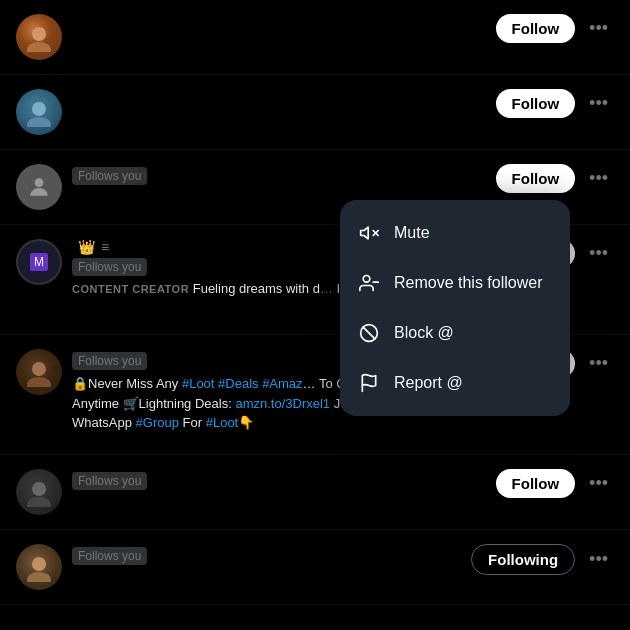  What do you see at coordinates (455, 333) in the screenshot?
I see `block-menu-item: Block @` at bounding box center [455, 333].